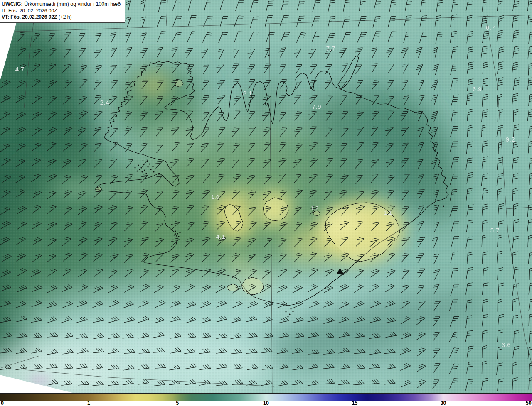  Describe the element at coordinates (215, 197) in the screenshot. I see `contour-label: 1.0` at that location.